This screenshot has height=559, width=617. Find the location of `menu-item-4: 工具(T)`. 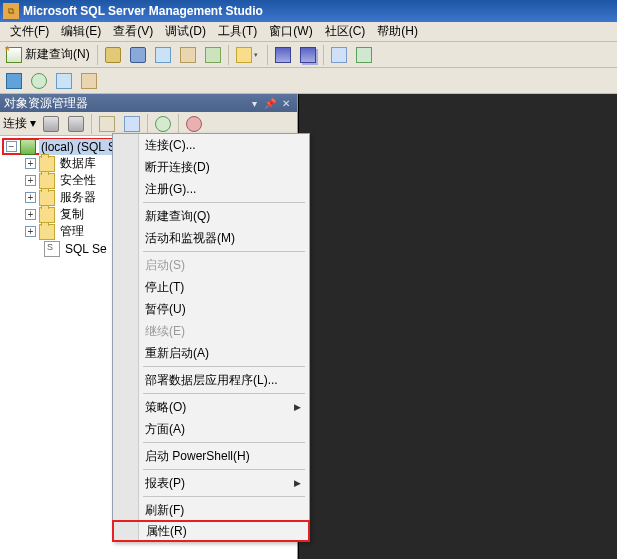

menu-item-4: 工具(T) is located at coordinates (238, 32).